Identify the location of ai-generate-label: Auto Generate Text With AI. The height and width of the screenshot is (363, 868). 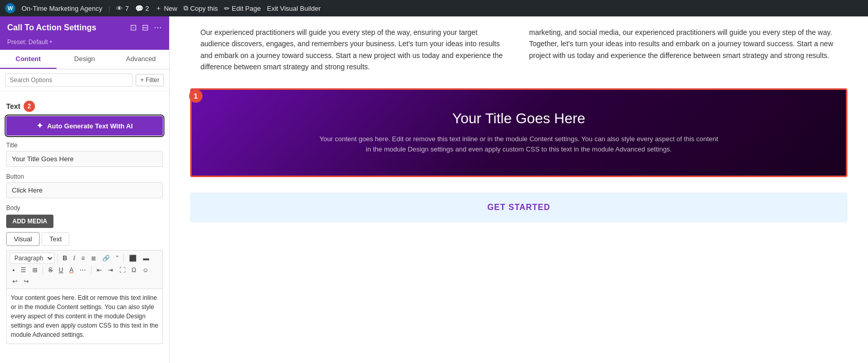
(90, 126).